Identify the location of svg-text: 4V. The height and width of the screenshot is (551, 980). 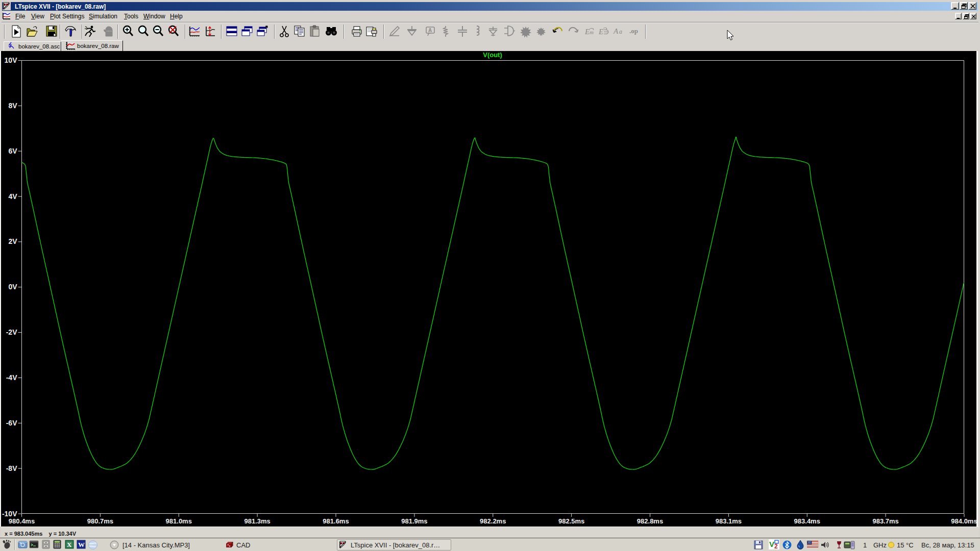
(13, 196).